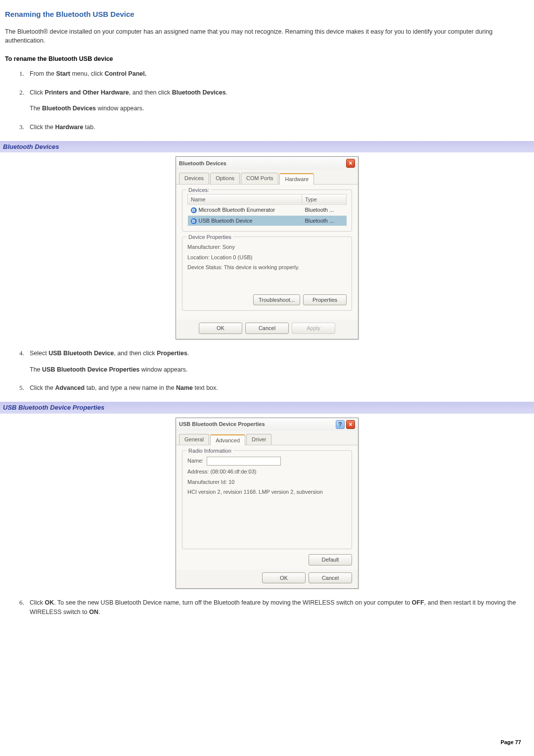 Image resolution: width=534 pixels, height=756 pixels. Describe the element at coordinates (267, 438) in the screenshot. I see `tab-strip: General Advanced Driver` at that location.